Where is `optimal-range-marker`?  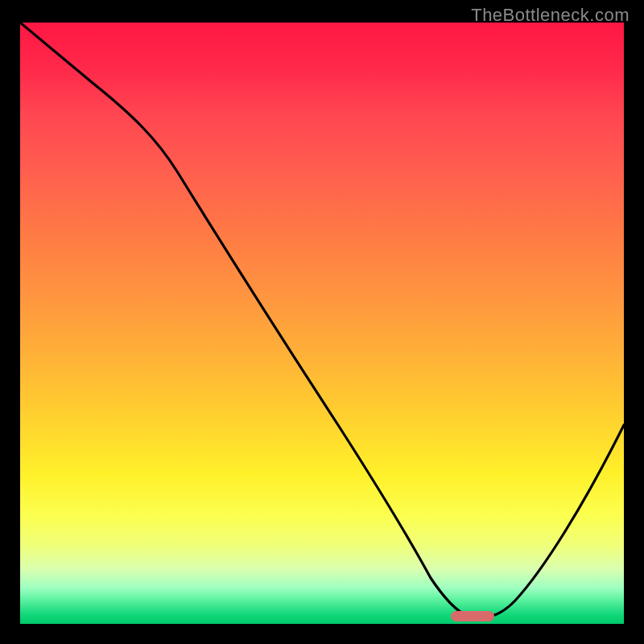
optimal-range-marker is located at coordinates (473, 617).